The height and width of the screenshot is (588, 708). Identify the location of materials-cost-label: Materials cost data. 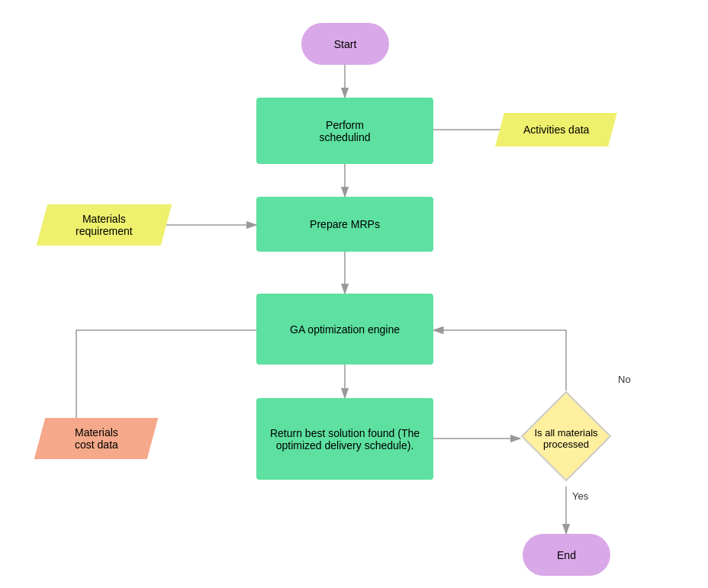
(96, 439).